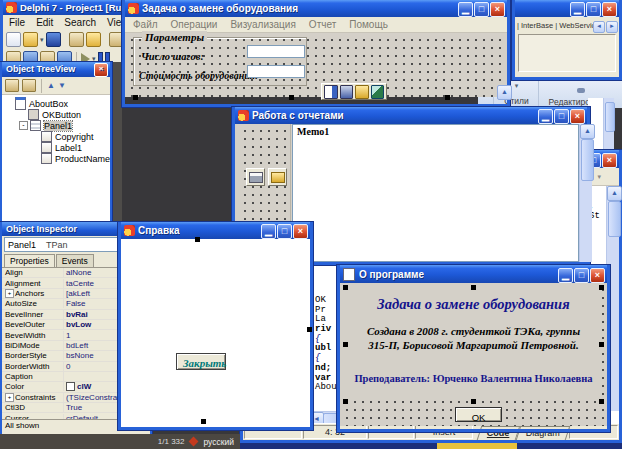 The width and height of the screenshot is (622, 449). What do you see at coordinates (56, 104) in the screenshot?
I see `tree-item: AboutBox` at bounding box center [56, 104].